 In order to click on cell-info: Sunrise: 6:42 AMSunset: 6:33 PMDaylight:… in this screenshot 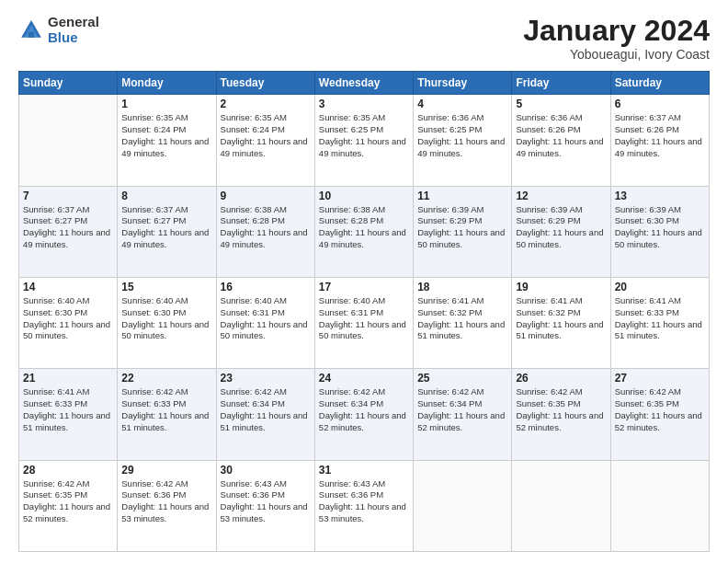, I will do `click(166, 410)`.